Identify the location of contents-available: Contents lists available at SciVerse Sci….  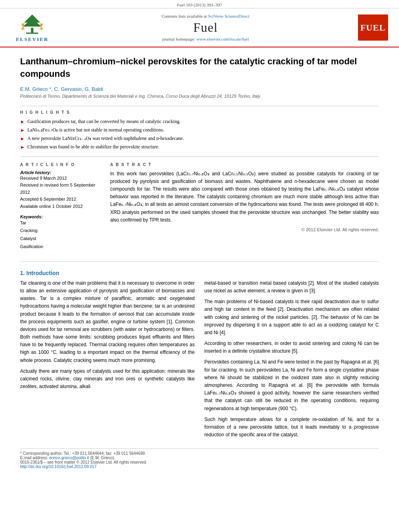
(206, 16).